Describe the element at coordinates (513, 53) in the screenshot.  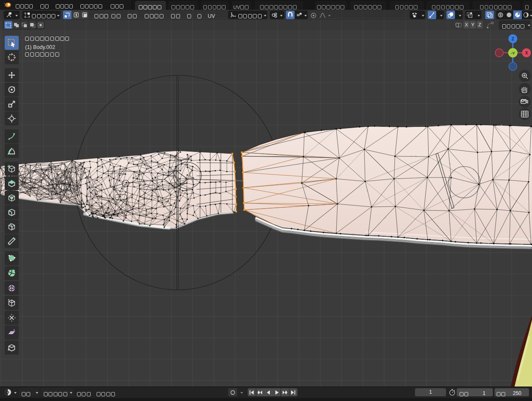
I see `svg-text: -Y` at that location.